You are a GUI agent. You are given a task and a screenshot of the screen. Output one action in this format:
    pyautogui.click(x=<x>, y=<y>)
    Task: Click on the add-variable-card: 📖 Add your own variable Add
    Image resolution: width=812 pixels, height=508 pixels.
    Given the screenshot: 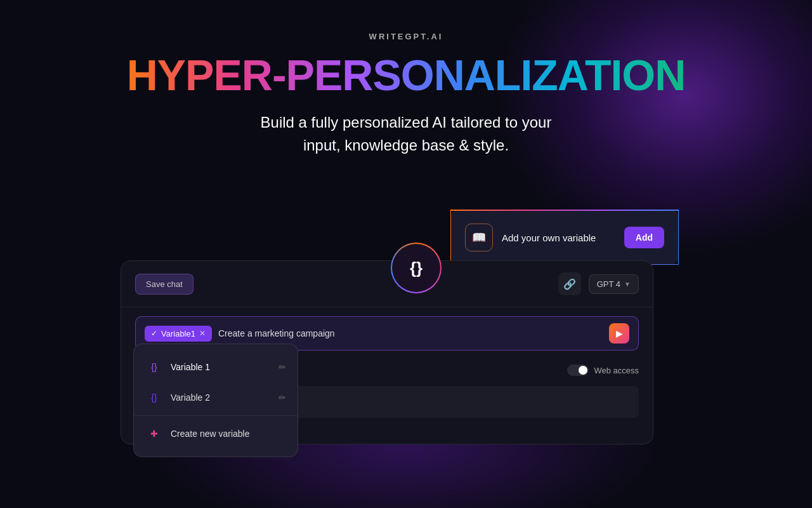 What is the action you would take?
    pyautogui.click(x=565, y=237)
    